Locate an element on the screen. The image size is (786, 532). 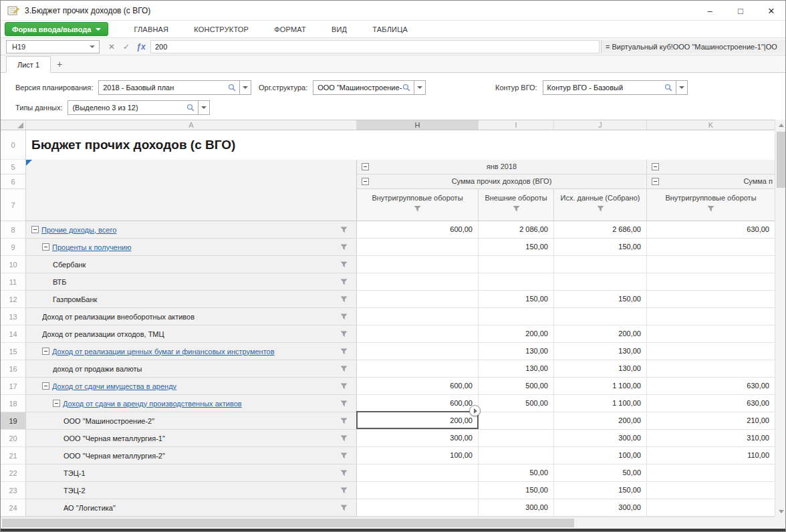
cell-H21: 100,00 is located at coordinates (418, 456).